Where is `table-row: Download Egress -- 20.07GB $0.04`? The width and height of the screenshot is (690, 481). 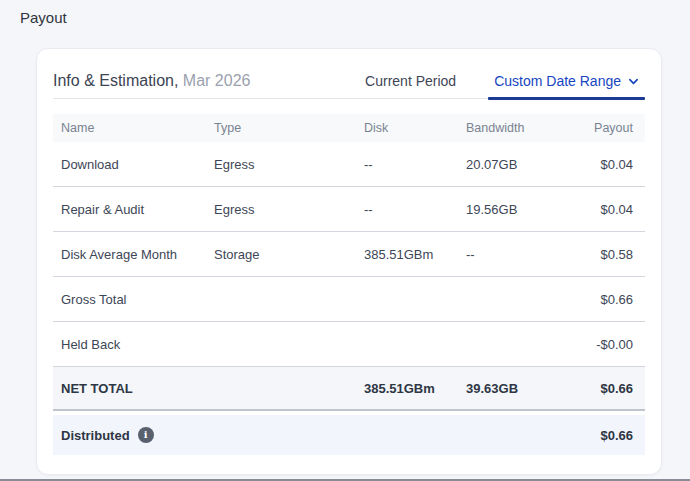 table-row: Download Egress -- 20.07GB $0.04 is located at coordinates (349, 164).